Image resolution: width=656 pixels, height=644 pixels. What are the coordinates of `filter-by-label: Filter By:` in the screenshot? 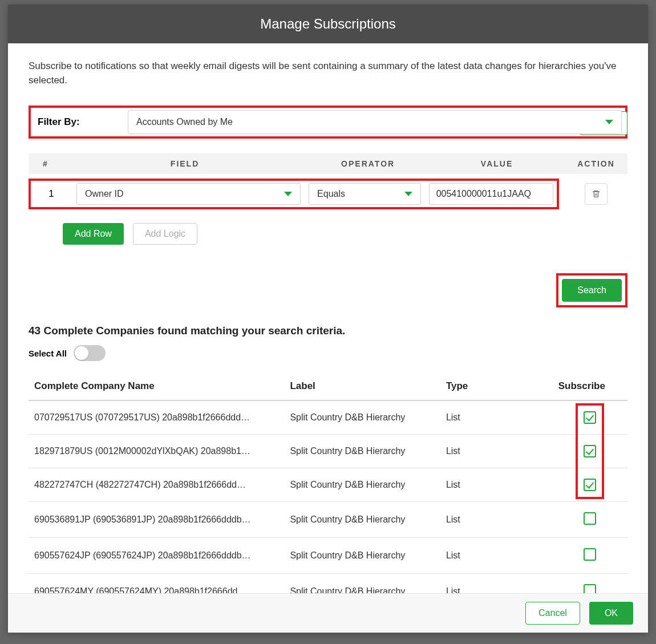 It's located at (77, 122).